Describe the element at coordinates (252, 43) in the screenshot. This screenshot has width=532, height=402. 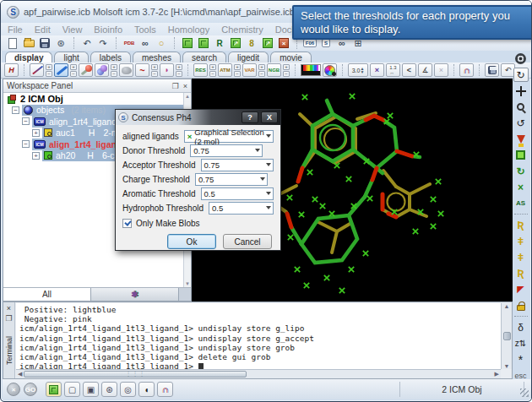
I see `molecule-yellow-icon: 8` at that location.